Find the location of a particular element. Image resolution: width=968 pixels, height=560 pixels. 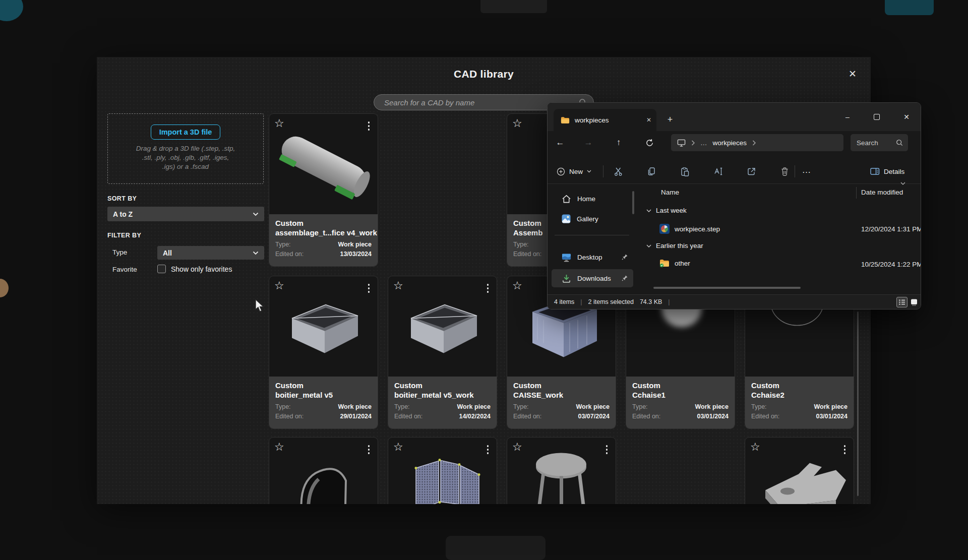

group-label: Last week is located at coordinates (672, 211).